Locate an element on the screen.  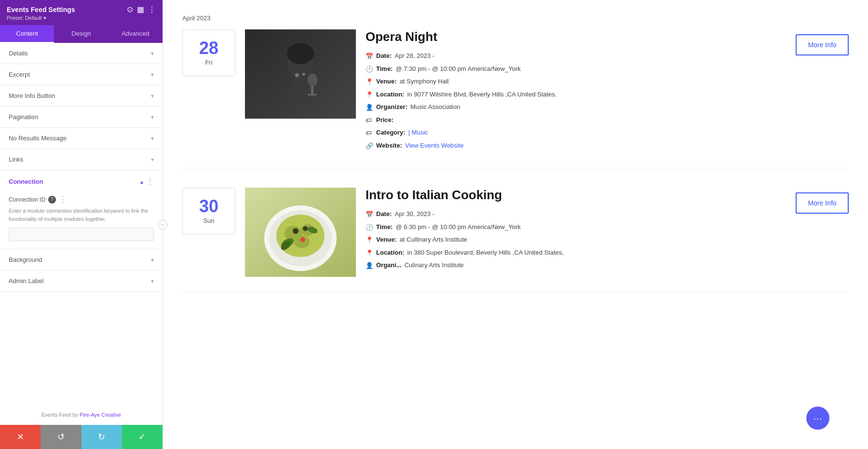
chevron-details-icon: ▾ is located at coordinates (152, 54).